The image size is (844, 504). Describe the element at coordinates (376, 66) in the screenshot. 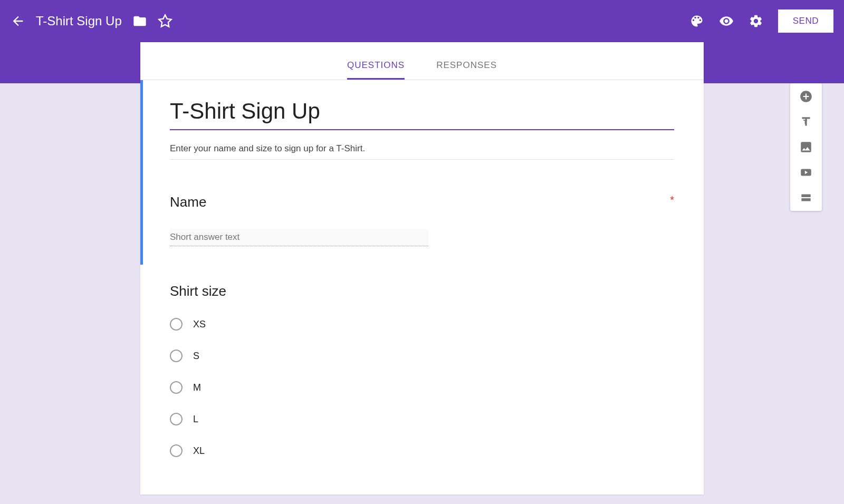

I see `tab-questions: QUESTIONS` at that location.